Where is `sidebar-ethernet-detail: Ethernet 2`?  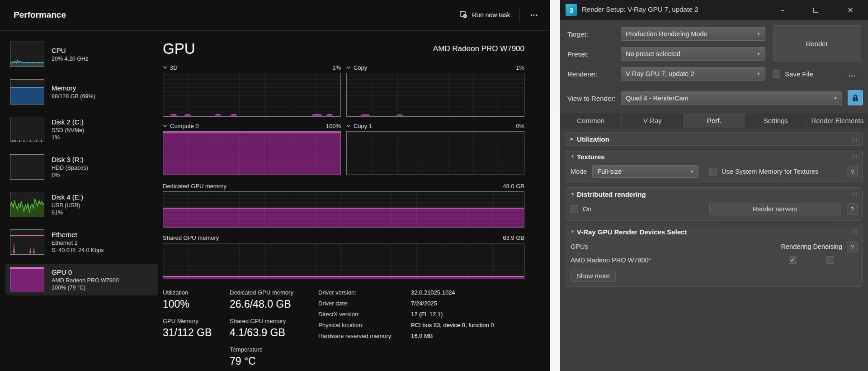
sidebar-ethernet-detail: Ethernet 2 is located at coordinates (78, 243).